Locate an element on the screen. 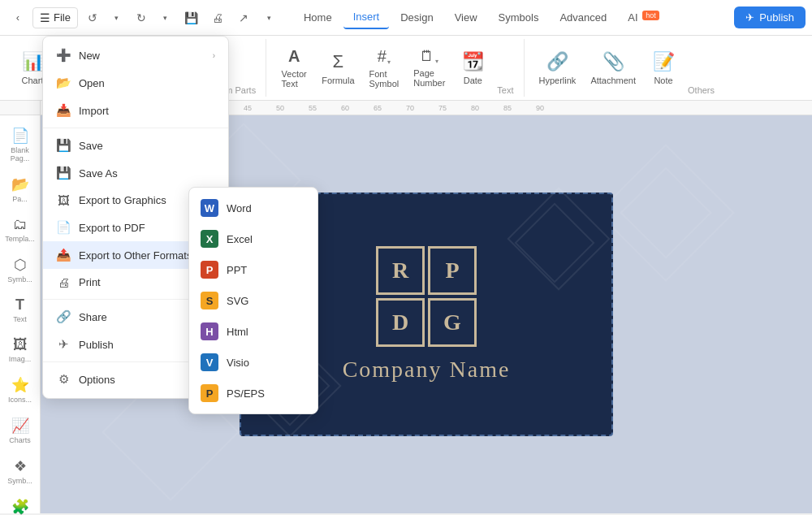 Image resolution: width=812 pixels, height=515 pixels. logo-cell-d: D is located at coordinates (400, 322).